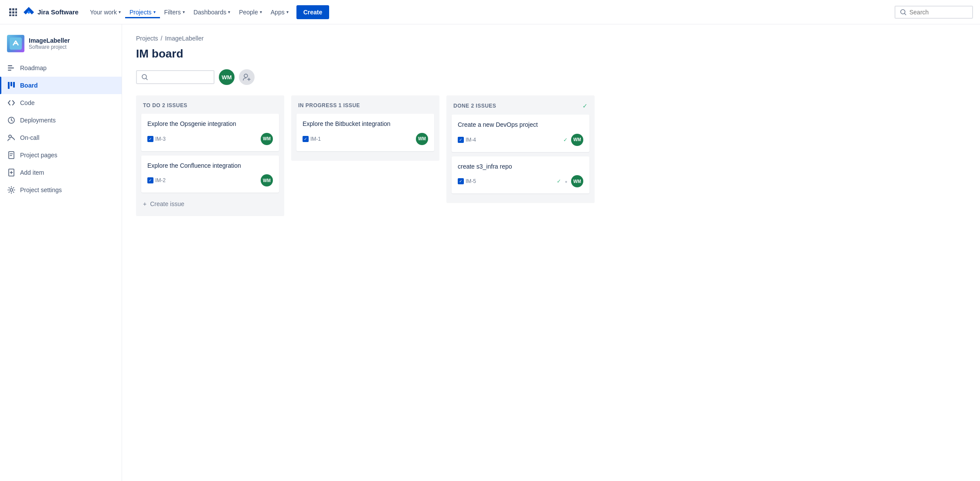 This screenshot has height=481, width=980. I want to click on logo-text: Jira Software, so click(58, 12).